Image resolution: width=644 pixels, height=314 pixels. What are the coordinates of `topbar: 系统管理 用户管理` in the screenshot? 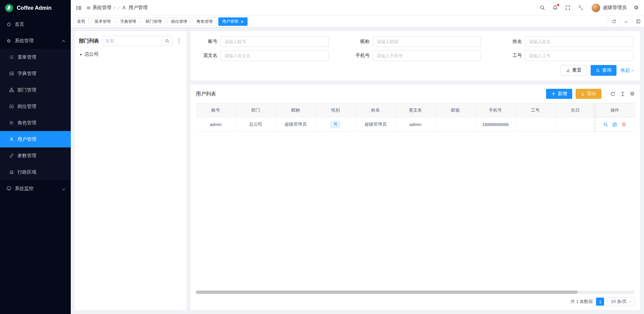 It's located at (358, 8).